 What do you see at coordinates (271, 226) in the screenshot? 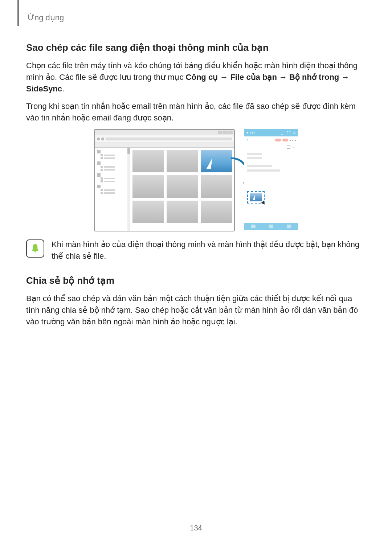
I see `home-icon` at bounding box center [271, 226].